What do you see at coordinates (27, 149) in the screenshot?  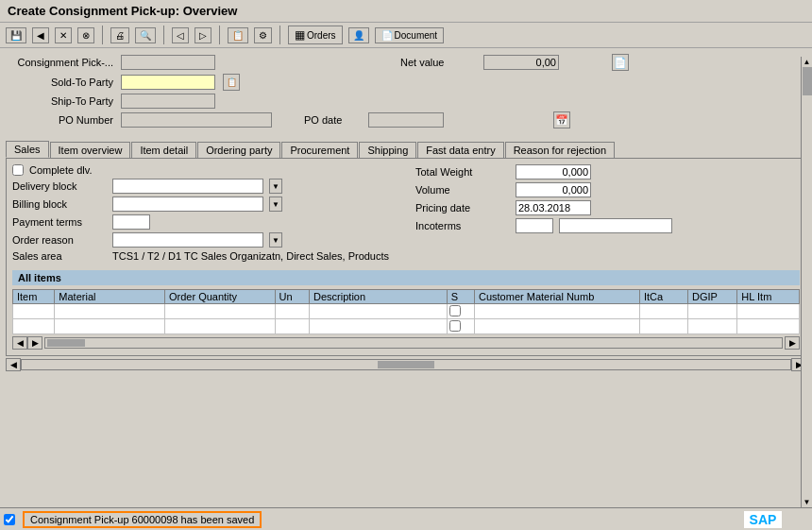 I see `tab-sales: Sales` at bounding box center [27, 149].